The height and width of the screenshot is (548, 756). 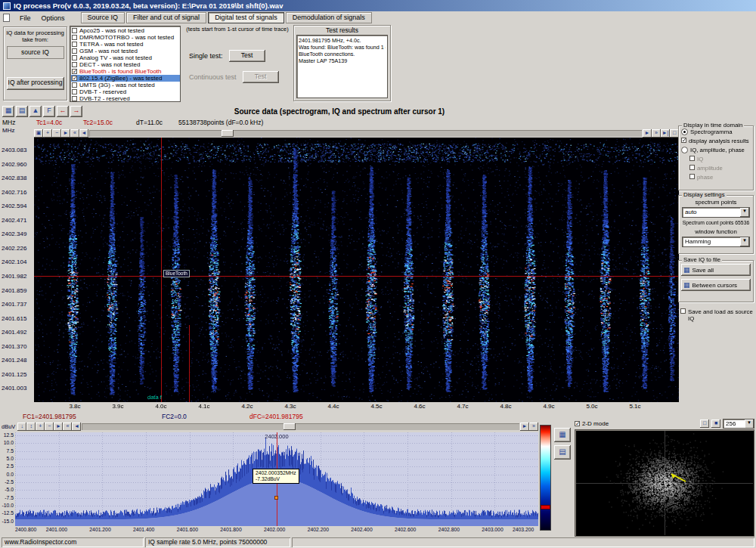 What do you see at coordinates (125, 57) in the screenshot?
I see `protocol-item: Analog TV - was not tested` at bounding box center [125, 57].